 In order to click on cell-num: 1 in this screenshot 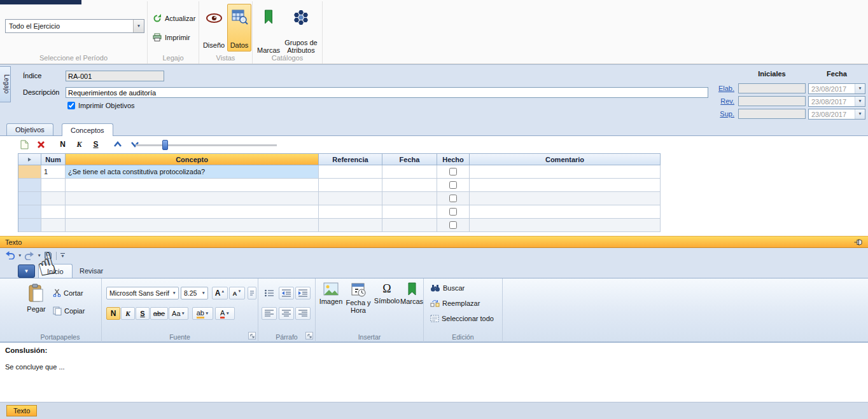, I will do `click(53, 172)`.